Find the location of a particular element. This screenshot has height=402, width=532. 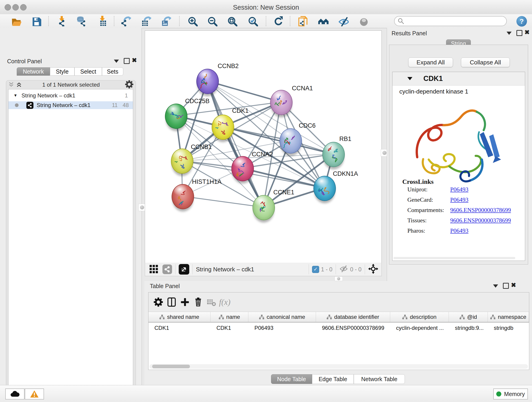

column-header-sharedname: shared name is located at coordinates (179, 317).